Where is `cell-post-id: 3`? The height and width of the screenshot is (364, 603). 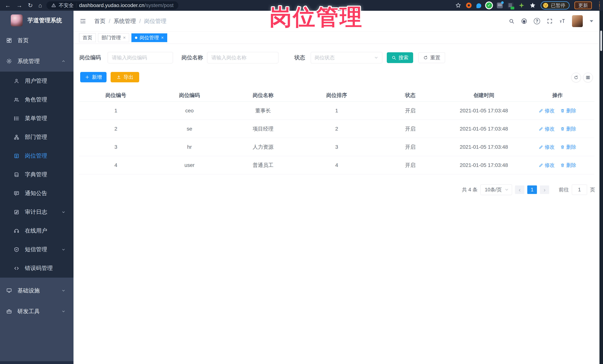
cell-post-id: 3 is located at coordinates (116, 147).